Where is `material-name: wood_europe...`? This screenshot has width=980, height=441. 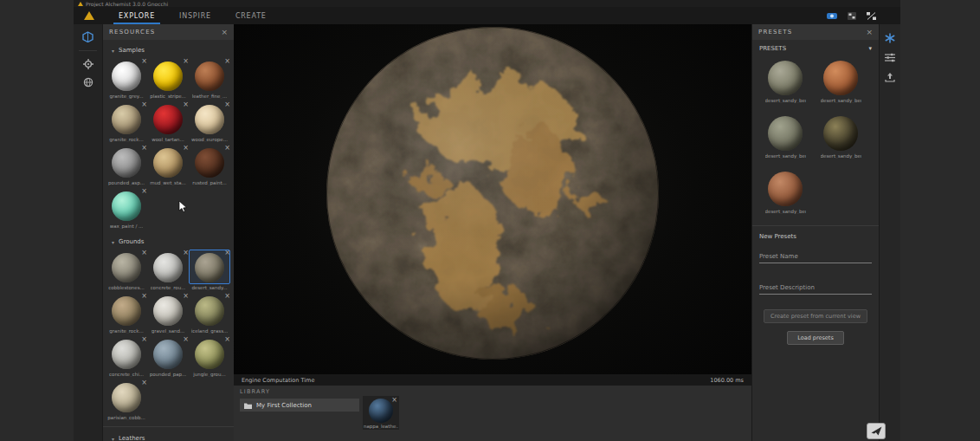
material-name: wood_europe... is located at coordinates (210, 139).